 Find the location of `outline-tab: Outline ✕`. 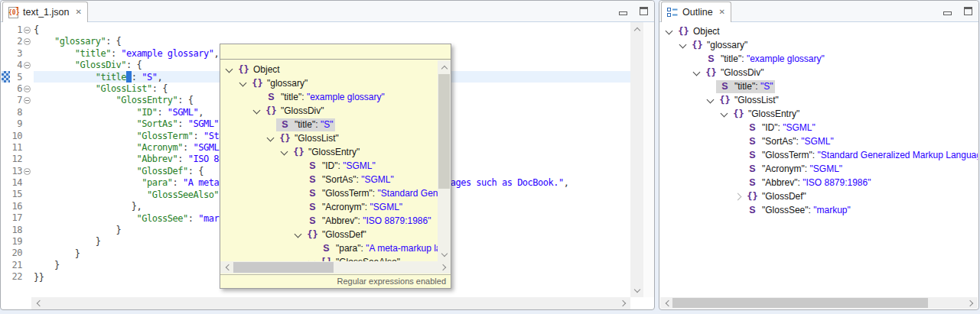

outline-tab: Outline ✕ is located at coordinates (696, 12).